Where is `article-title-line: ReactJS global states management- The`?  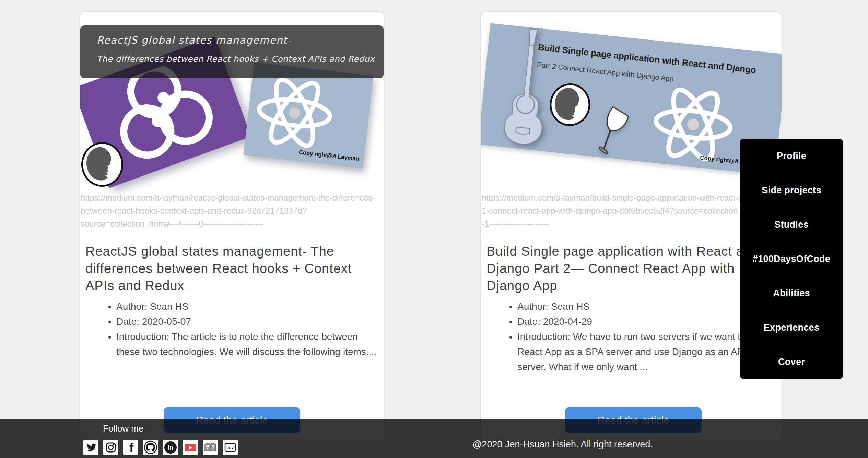
article-title-line: ReactJS global states management- The is located at coordinates (219, 251).